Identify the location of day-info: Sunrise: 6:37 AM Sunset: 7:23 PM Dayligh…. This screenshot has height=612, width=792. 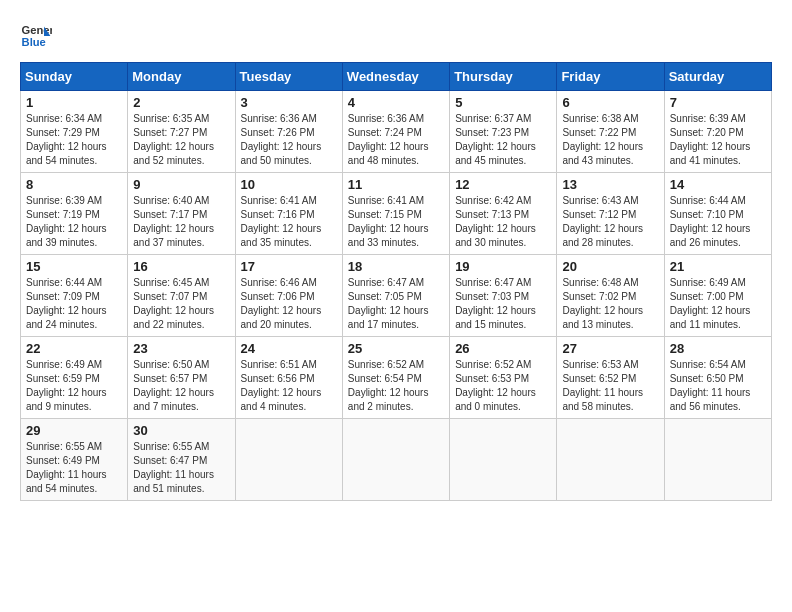
(503, 140).